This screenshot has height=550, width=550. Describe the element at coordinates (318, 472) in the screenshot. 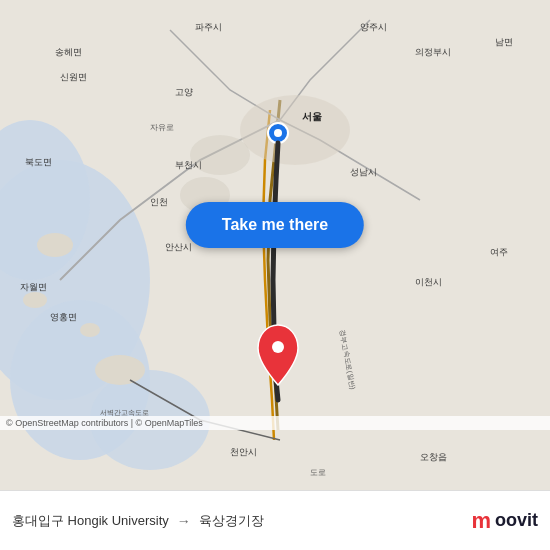

I see `svg-text: 도로` at that location.